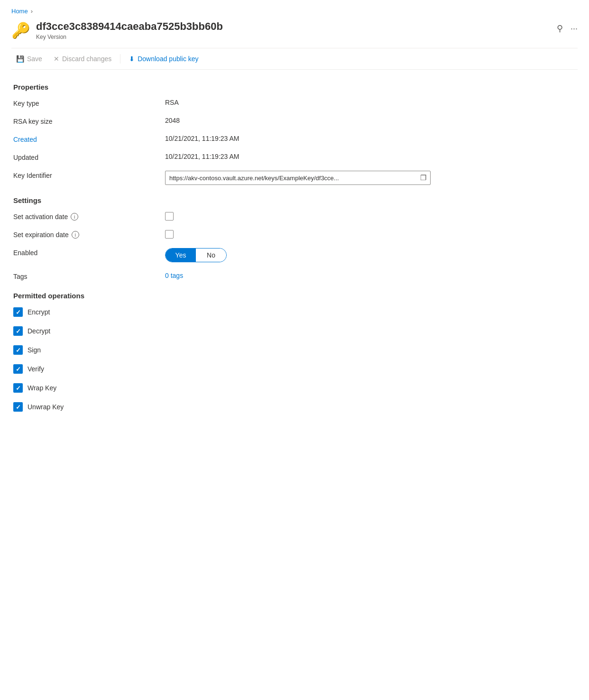 This screenshot has width=589, height=700. I want to click on page-subtitle: Key Version, so click(294, 37).